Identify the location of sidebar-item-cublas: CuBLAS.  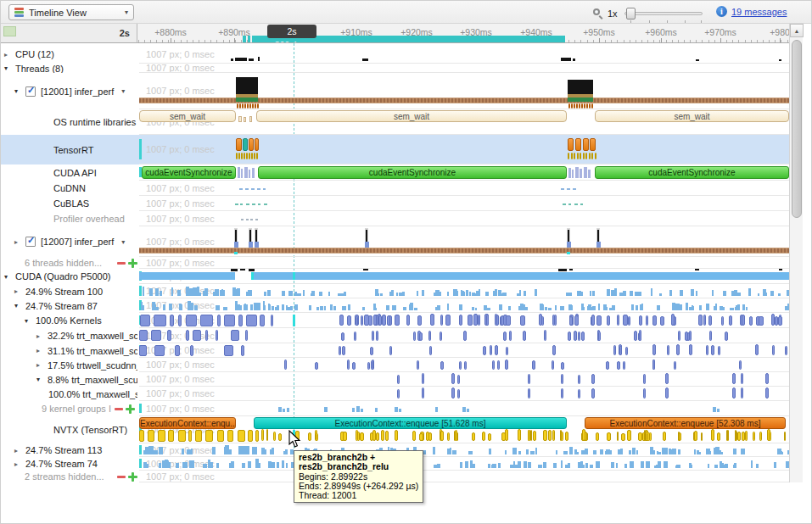
(70, 203).